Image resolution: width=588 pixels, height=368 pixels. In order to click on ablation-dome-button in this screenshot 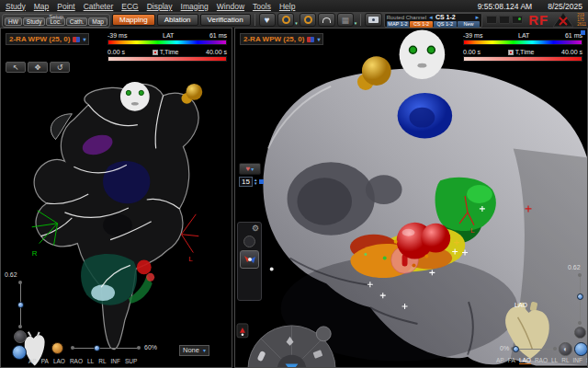, I will do `click(326, 20)`.